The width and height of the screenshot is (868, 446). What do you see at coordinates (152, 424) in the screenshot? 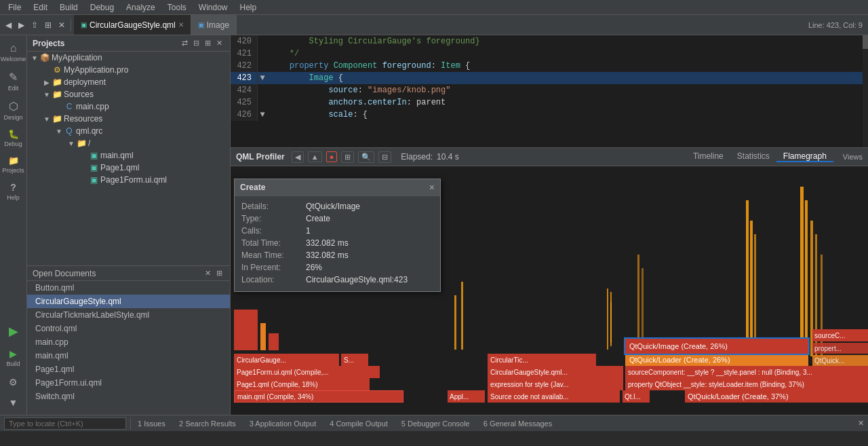
I see `bottom-tab-issues: 1 Issues` at bounding box center [152, 424].